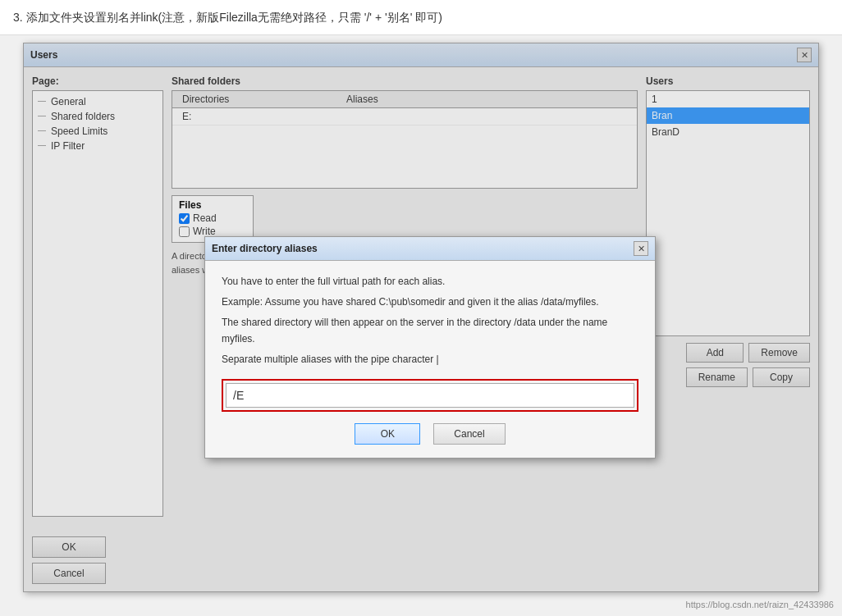  What do you see at coordinates (387, 434) in the screenshot?
I see `dialog-ok-button: OK` at bounding box center [387, 434].